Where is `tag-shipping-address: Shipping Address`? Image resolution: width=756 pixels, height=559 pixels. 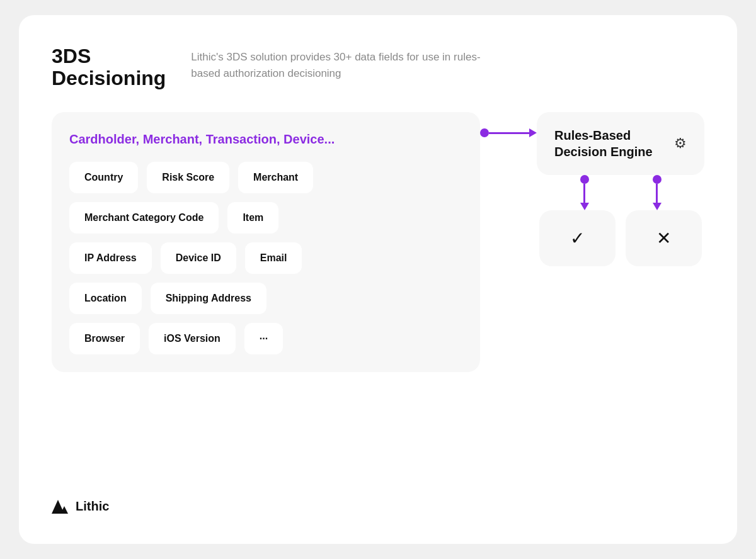 tag-shipping-address: Shipping Address is located at coordinates (209, 298).